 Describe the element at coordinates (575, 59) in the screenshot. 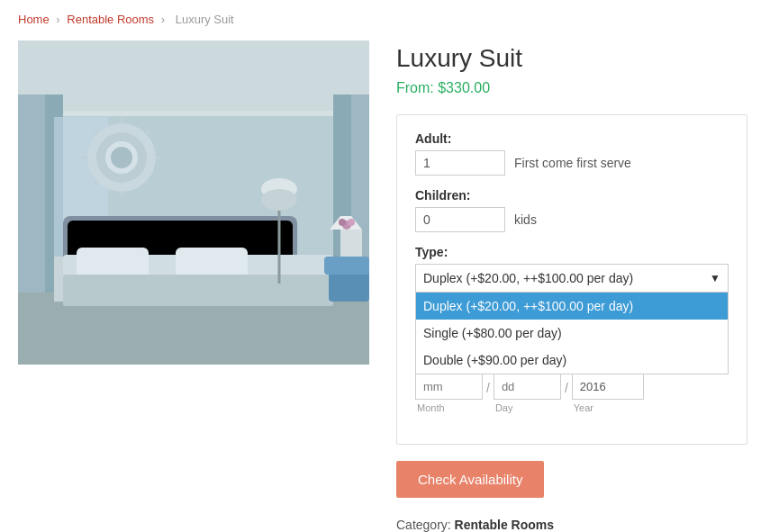

I see `room-title: Luxury Suit` at that location.